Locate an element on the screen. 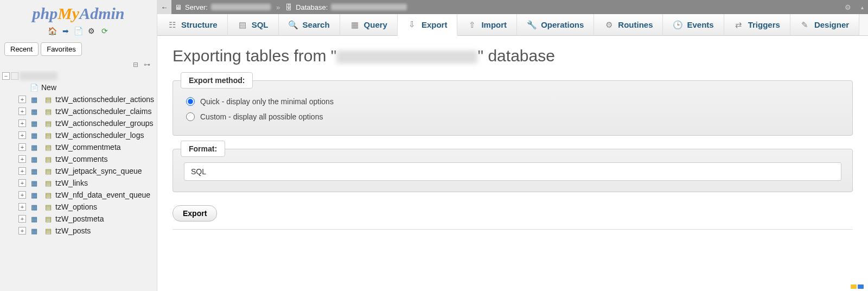  tab-search: 🔍Search is located at coordinates (309, 25).